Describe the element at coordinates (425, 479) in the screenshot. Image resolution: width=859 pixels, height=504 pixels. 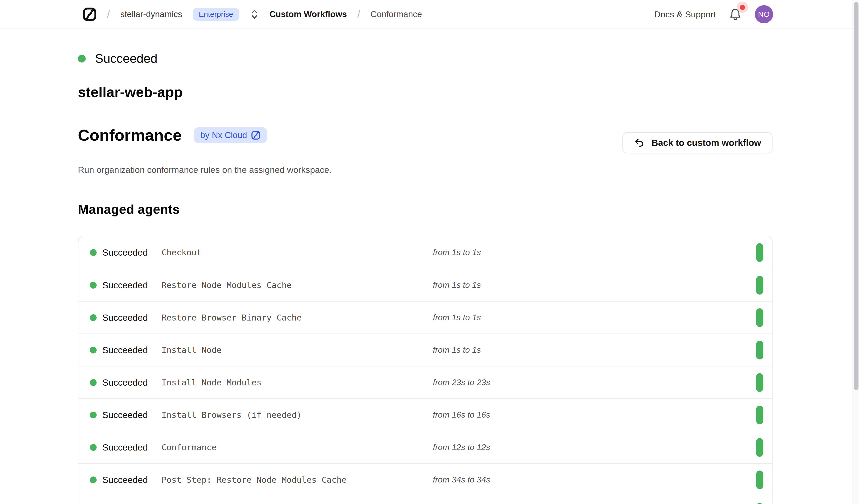
I see `agent-step-row: Succeeded Post Step: Restore Node Module…` at that location.